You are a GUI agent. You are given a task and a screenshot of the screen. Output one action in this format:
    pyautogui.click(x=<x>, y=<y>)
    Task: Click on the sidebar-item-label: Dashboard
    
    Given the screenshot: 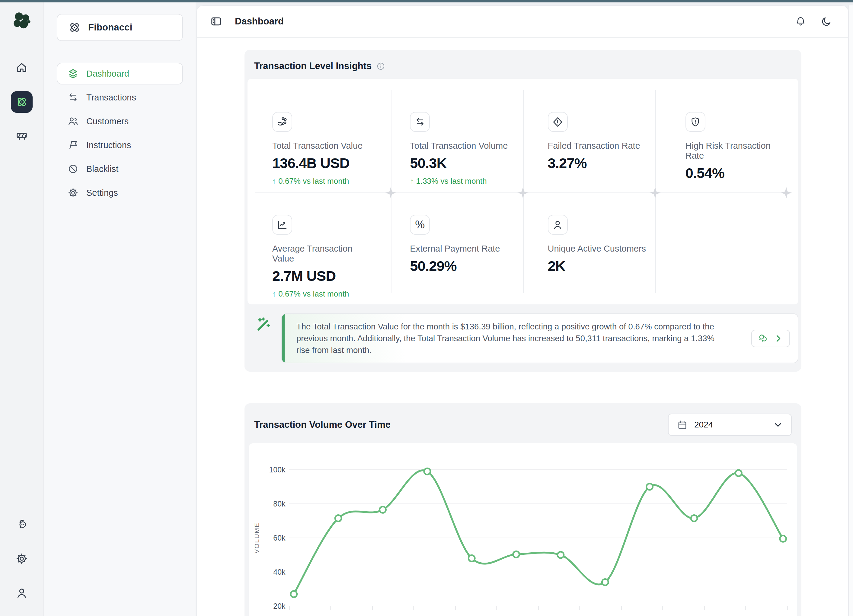 What is the action you would take?
    pyautogui.click(x=108, y=74)
    